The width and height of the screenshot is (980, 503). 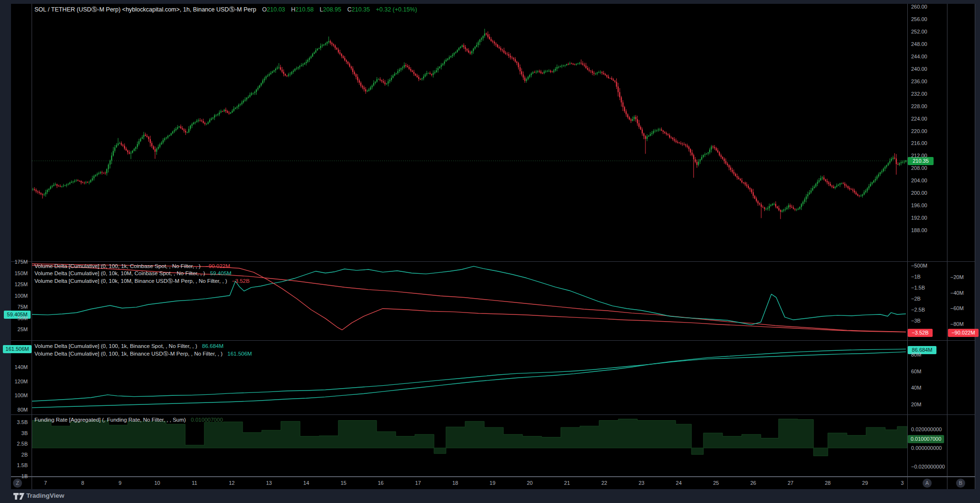 I want to click on pane-funding, so click(x=470, y=446).